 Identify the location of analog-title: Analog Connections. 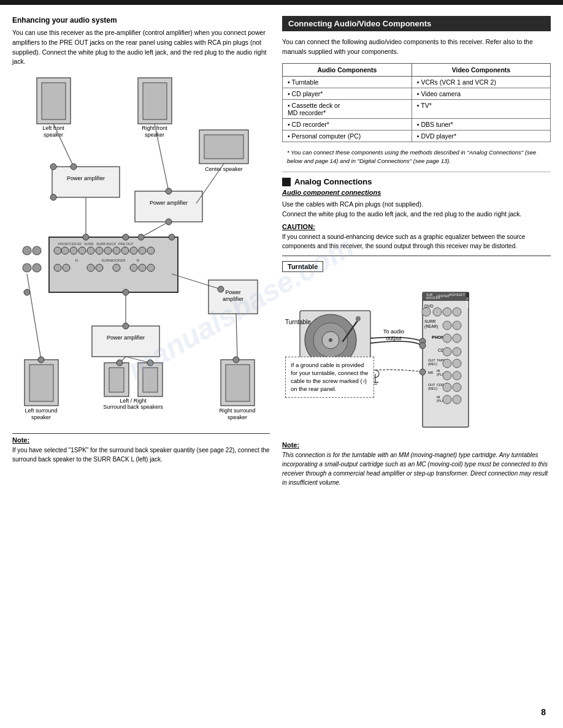
(416, 181).